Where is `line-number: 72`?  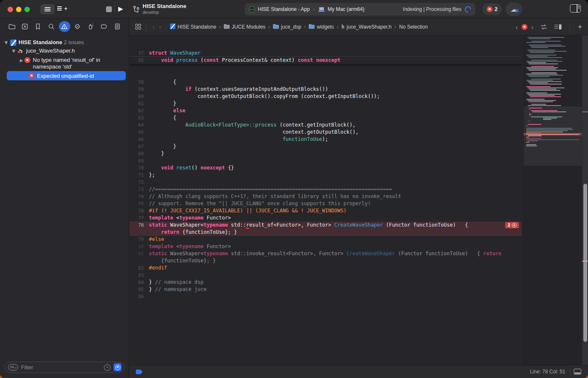 line-number: 72 is located at coordinates (137, 182).